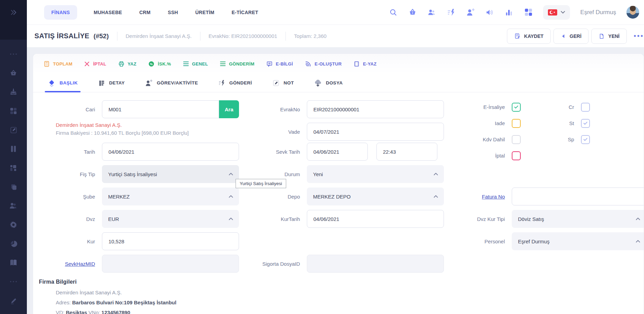  Describe the element at coordinates (159, 64) in the screenshot. I see `toolbar-isk: % İSK.%` at that location.